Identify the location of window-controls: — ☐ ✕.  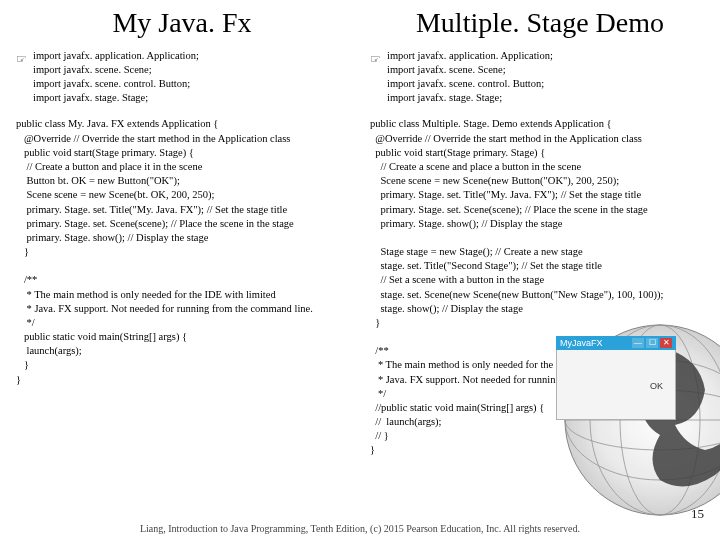
(652, 343).